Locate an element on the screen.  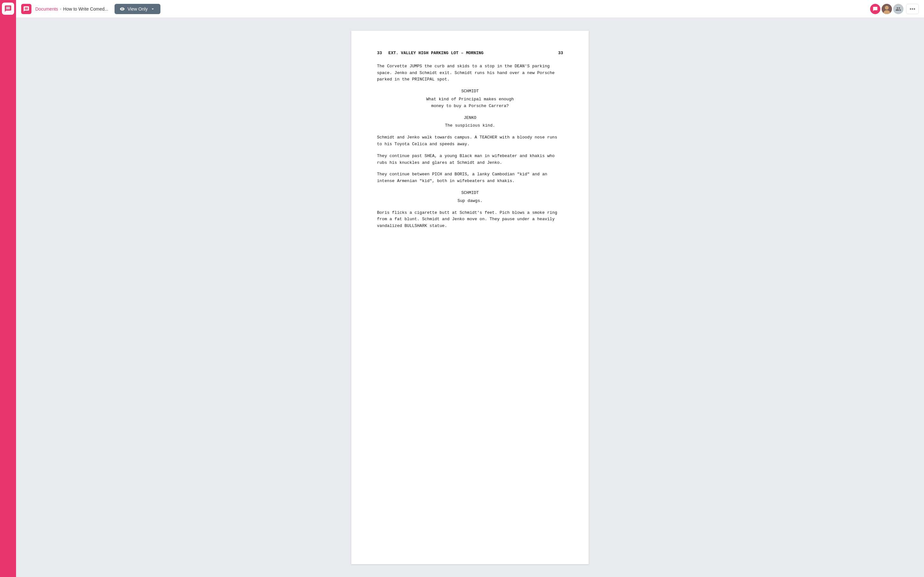
user-avatar is located at coordinates (887, 9).